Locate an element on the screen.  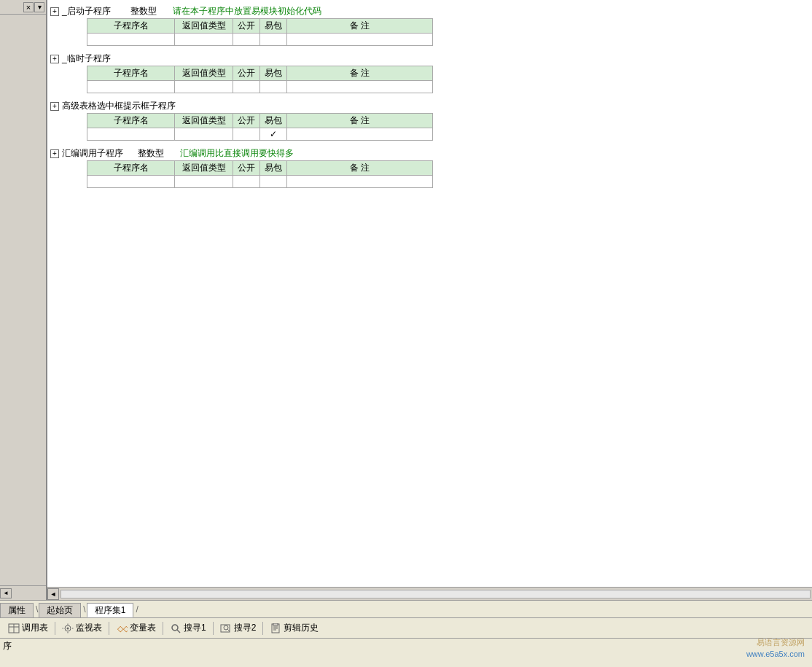
temp-table: 子程序名 返回值类型 公开 易包 备 注 is located at coordinates (259, 79).